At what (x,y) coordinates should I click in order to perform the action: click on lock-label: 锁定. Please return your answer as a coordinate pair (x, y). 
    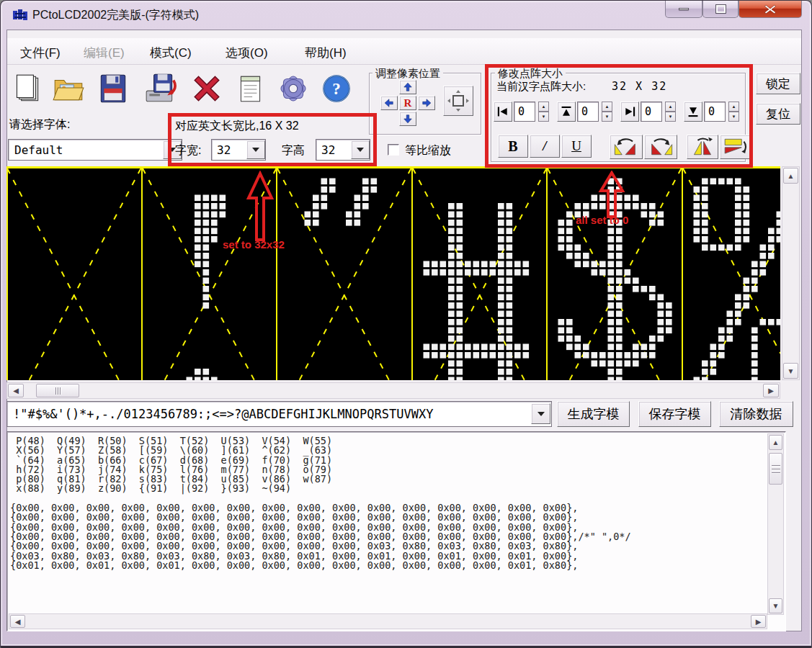
    Looking at the image, I should click on (778, 84).